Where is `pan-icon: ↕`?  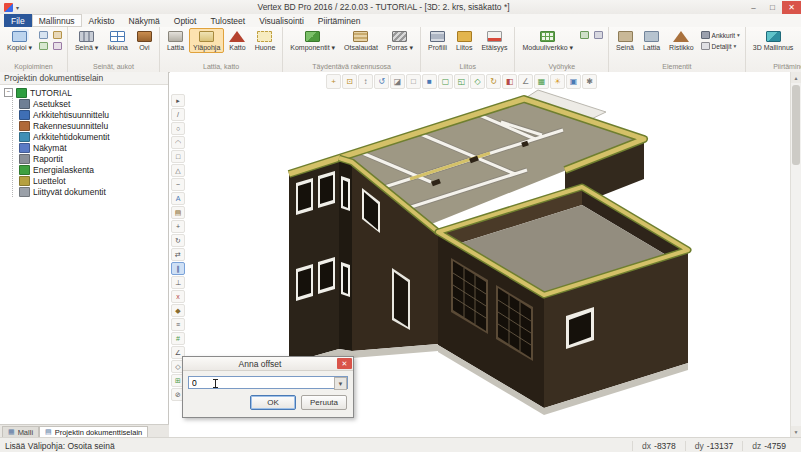
pan-icon: ↕ is located at coordinates (366, 82).